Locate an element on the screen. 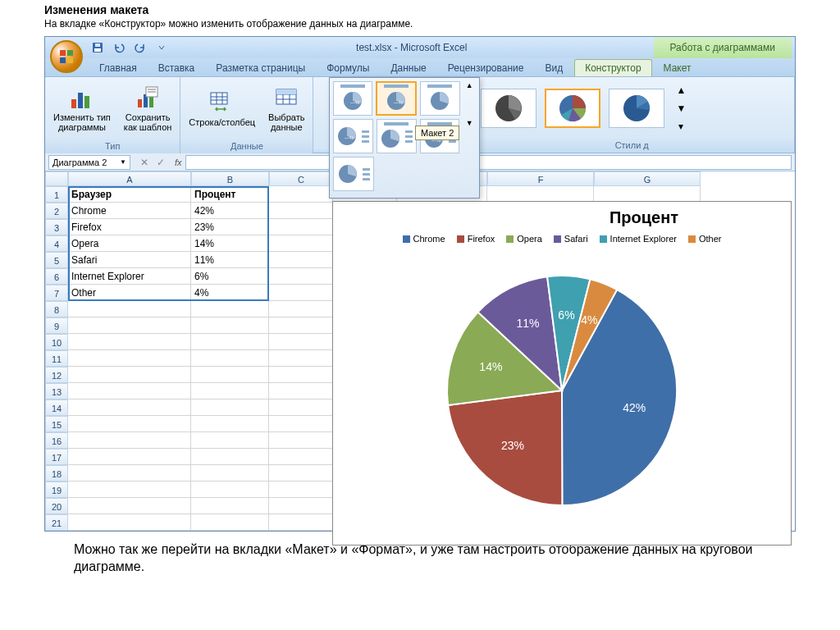 This screenshot has width=840, height=630. tab-view: Вид is located at coordinates (554, 68).